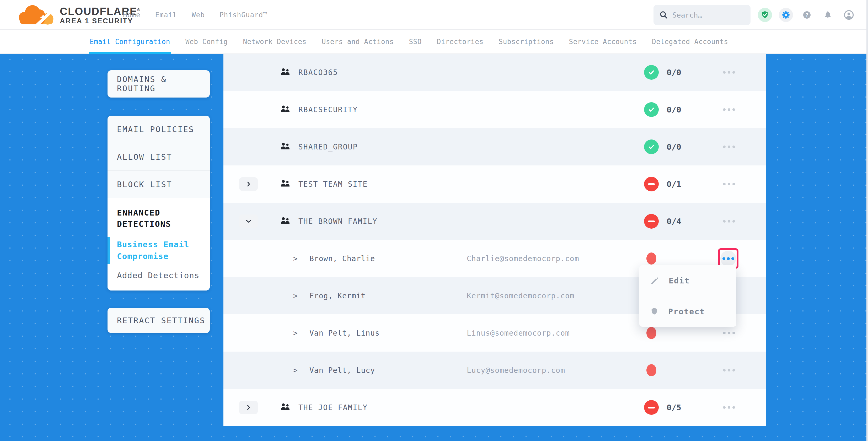 This screenshot has height=441, width=868. I want to click on table-row: THE BROWN FAMILY 0/4, so click(495, 221).